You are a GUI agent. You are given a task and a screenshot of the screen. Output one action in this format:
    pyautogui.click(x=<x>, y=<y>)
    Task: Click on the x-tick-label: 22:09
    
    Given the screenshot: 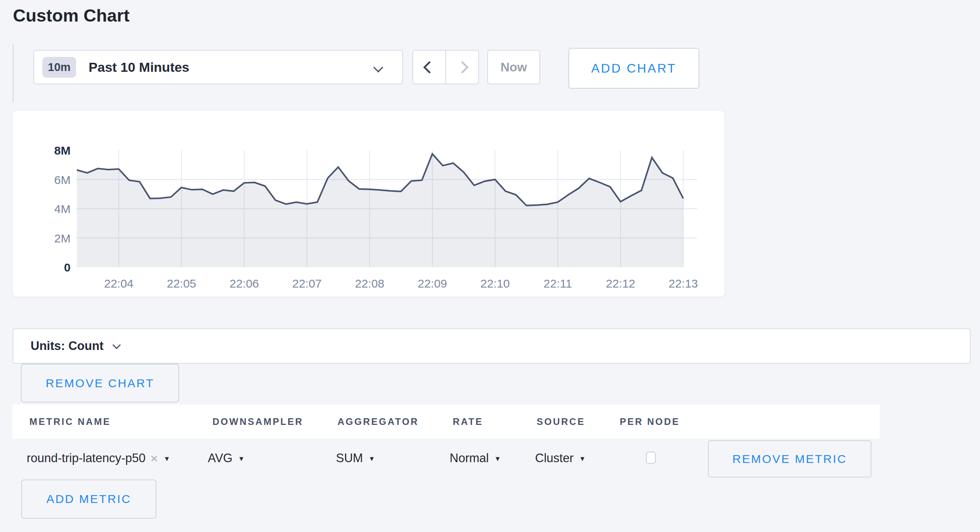 What is the action you would take?
    pyautogui.click(x=432, y=283)
    